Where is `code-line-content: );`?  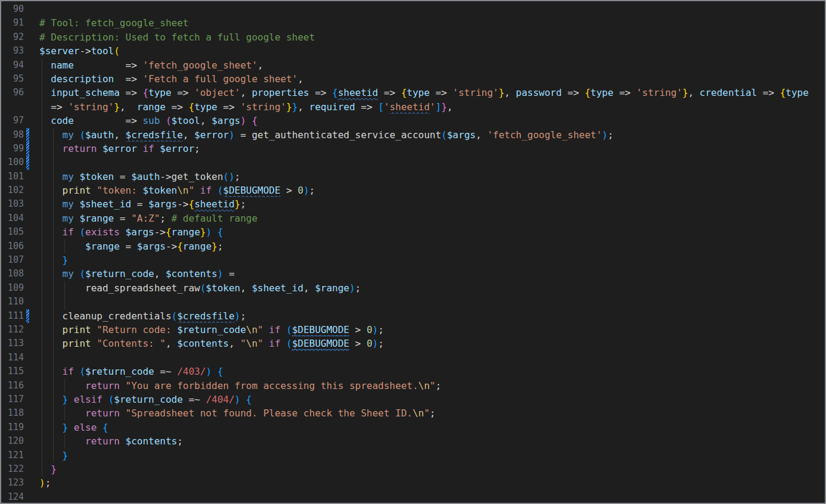
code-line-content: ); is located at coordinates (427, 483).